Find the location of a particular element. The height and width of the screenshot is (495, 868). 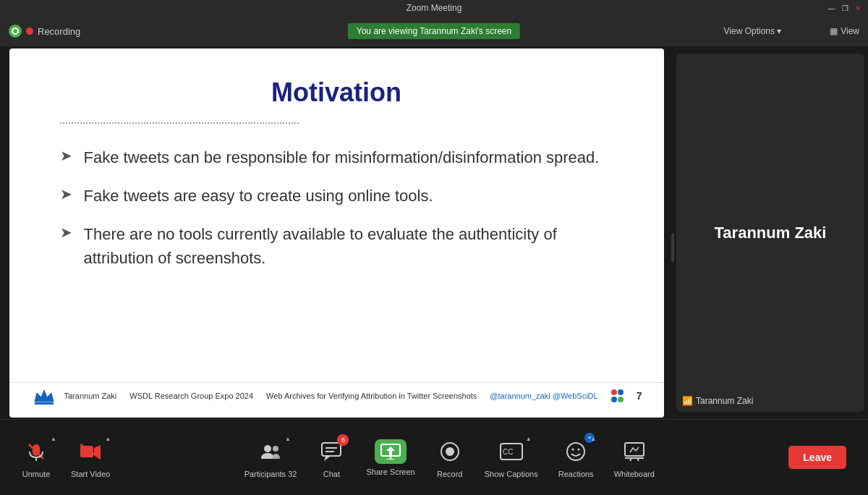

whiteboard-icon is located at coordinates (634, 452).